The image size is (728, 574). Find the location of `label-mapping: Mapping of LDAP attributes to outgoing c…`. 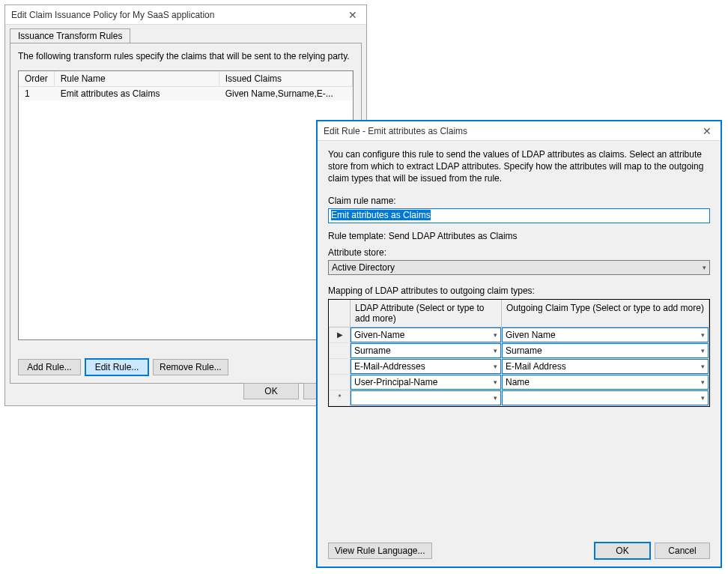

label-mapping: Mapping of LDAP attributes to outgoing c… is located at coordinates (519, 291).